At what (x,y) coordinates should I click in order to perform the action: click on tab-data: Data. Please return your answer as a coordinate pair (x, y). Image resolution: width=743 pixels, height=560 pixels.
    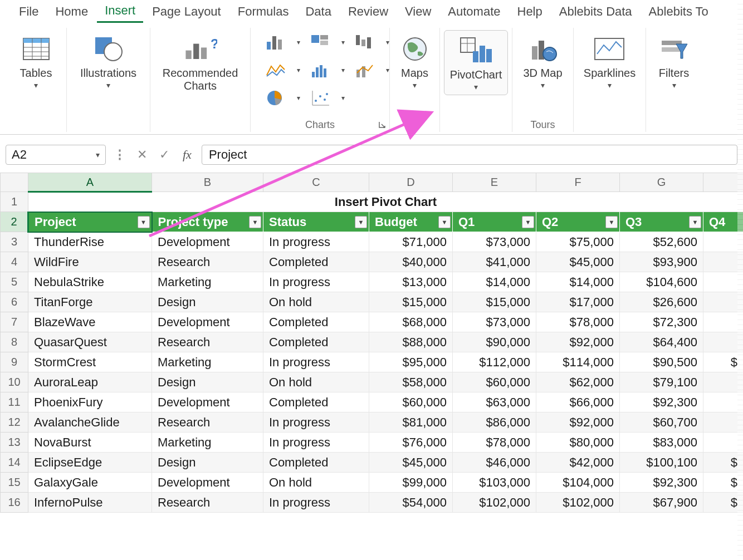
    Looking at the image, I should click on (318, 12).